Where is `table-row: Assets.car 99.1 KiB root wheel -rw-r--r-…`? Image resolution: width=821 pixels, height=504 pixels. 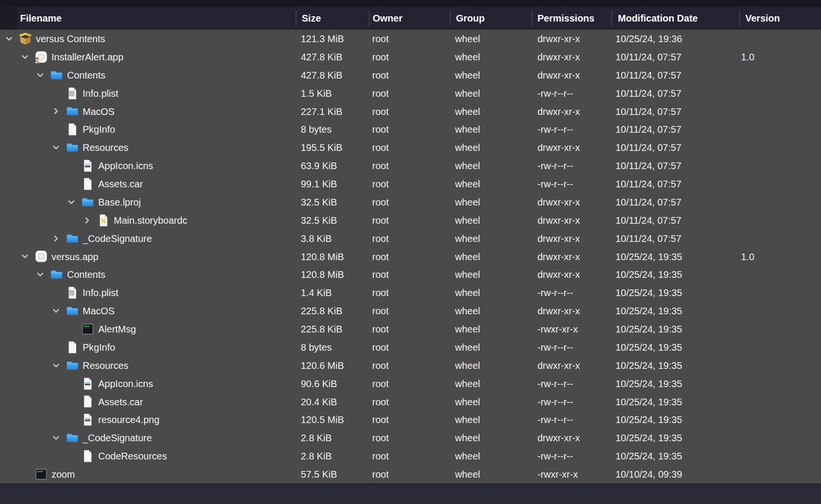
table-row: Assets.car 99.1 KiB root wheel -rw-r--r-… is located at coordinates (410, 184).